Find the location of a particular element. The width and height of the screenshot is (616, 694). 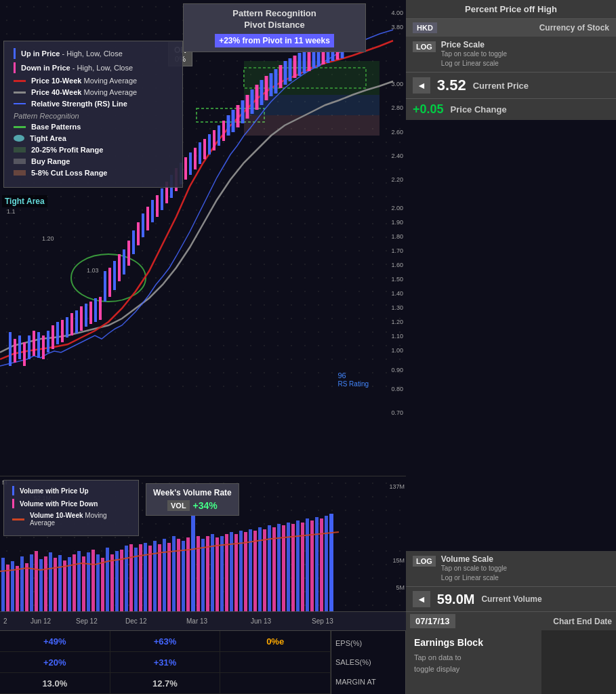

vol-badge: VOL is located at coordinates (179, 506).